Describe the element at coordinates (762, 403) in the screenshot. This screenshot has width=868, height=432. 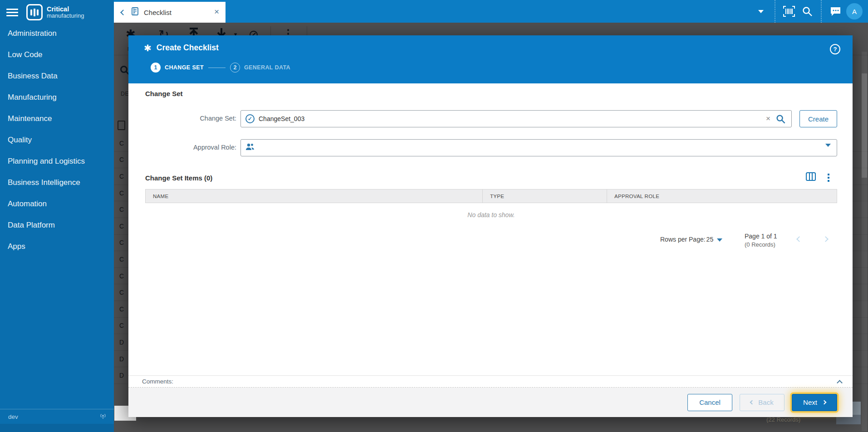
I see `back-button: Back` at that location.